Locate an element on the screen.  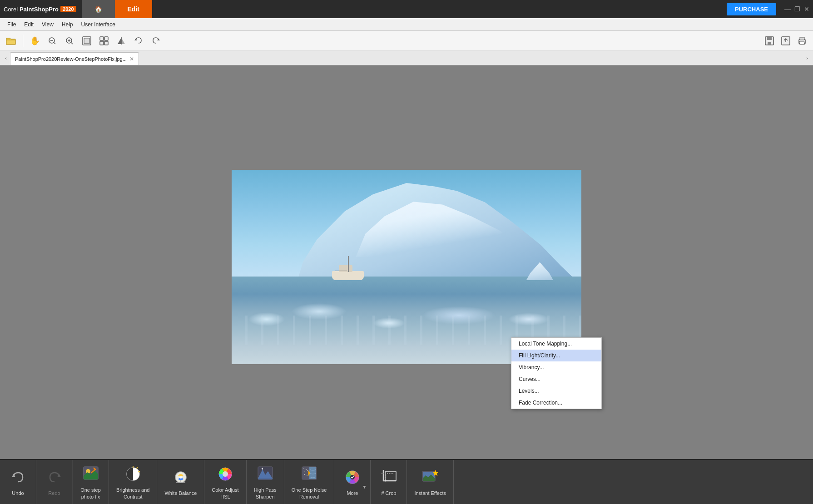
app-logo: Corel PaintShopPro 2020 is located at coordinates (40, 9).